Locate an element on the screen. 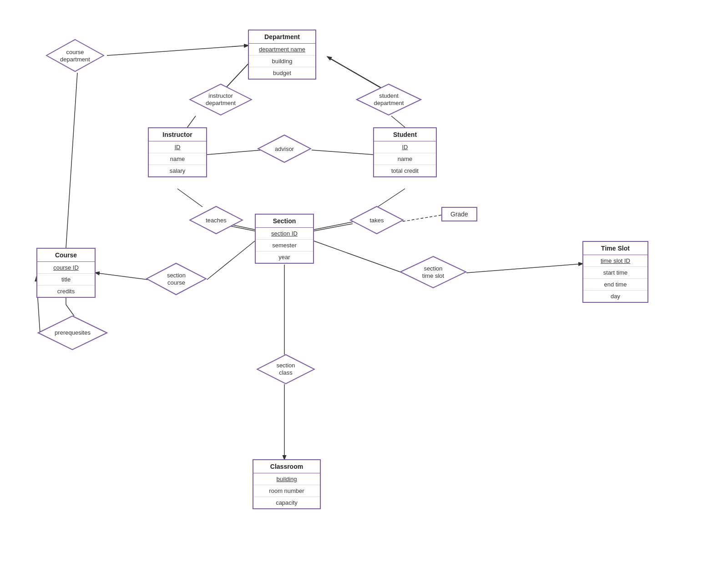 The width and height of the screenshot is (728, 582). diamond-advisor-label: advisor is located at coordinates (284, 149).